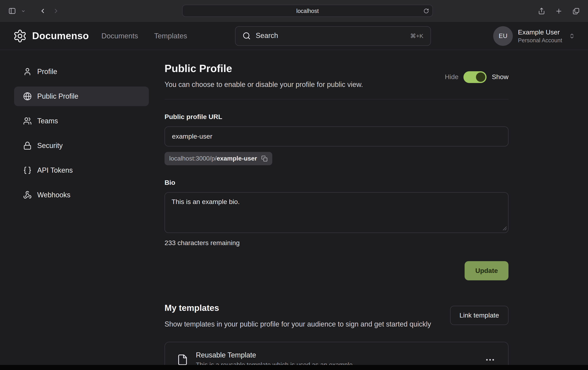  Describe the element at coordinates (426, 11) in the screenshot. I see `refresh-icon` at that location.